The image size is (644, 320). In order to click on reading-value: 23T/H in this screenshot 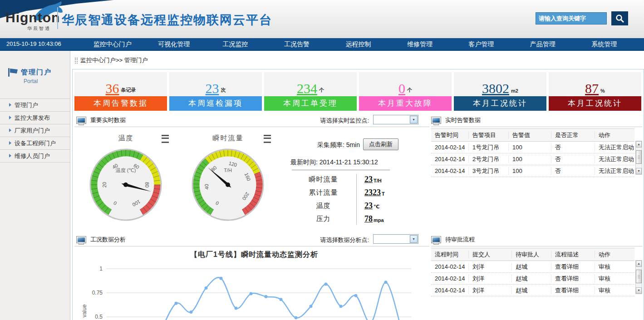, I will do `click(369, 180)`.